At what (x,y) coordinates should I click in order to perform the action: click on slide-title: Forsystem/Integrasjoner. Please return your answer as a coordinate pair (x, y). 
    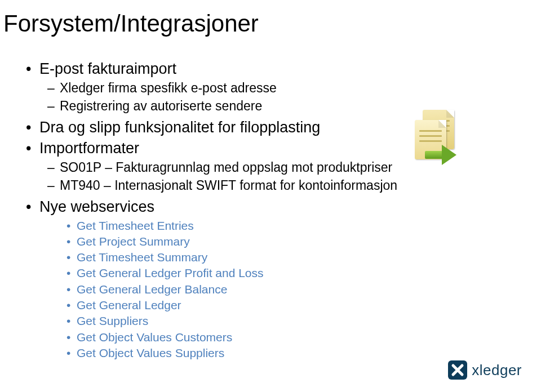
    Looking at the image, I should click on (261, 24).